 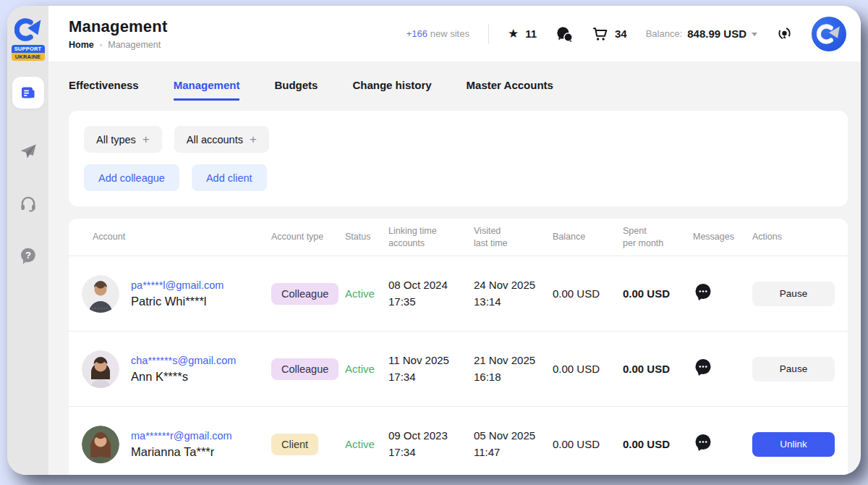 I want to click on all-types-filter: All types +, so click(x=123, y=139).